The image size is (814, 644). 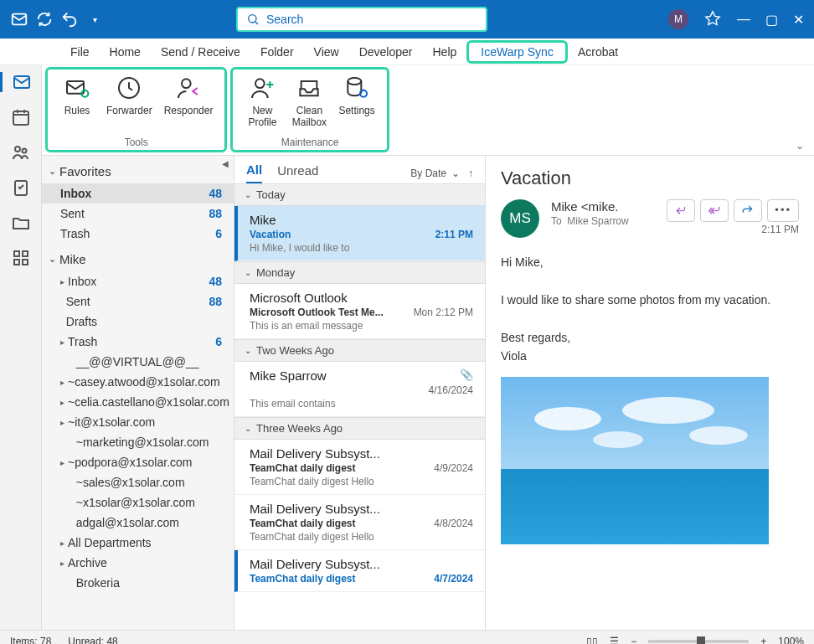 What do you see at coordinates (442, 173) in the screenshot?
I see `sort-dropdown: By Date ⌄ ↑` at bounding box center [442, 173].